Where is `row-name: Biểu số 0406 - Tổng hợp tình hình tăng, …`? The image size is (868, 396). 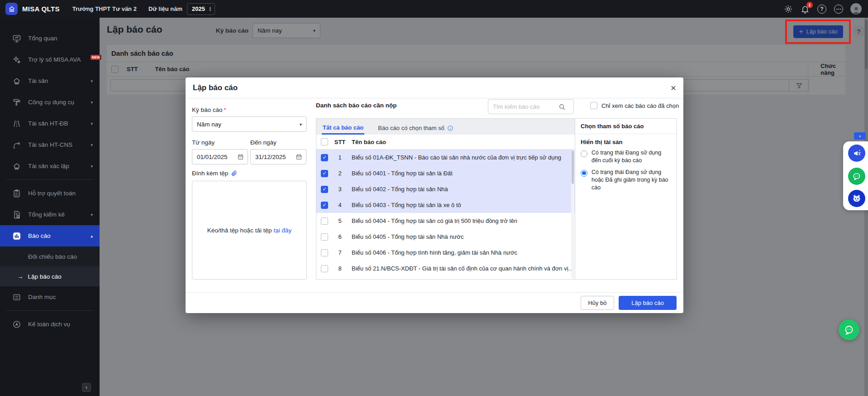 row-name: Biểu số 0406 - Tổng hợp tình hình tăng, … is located at coordinates (462, 253).